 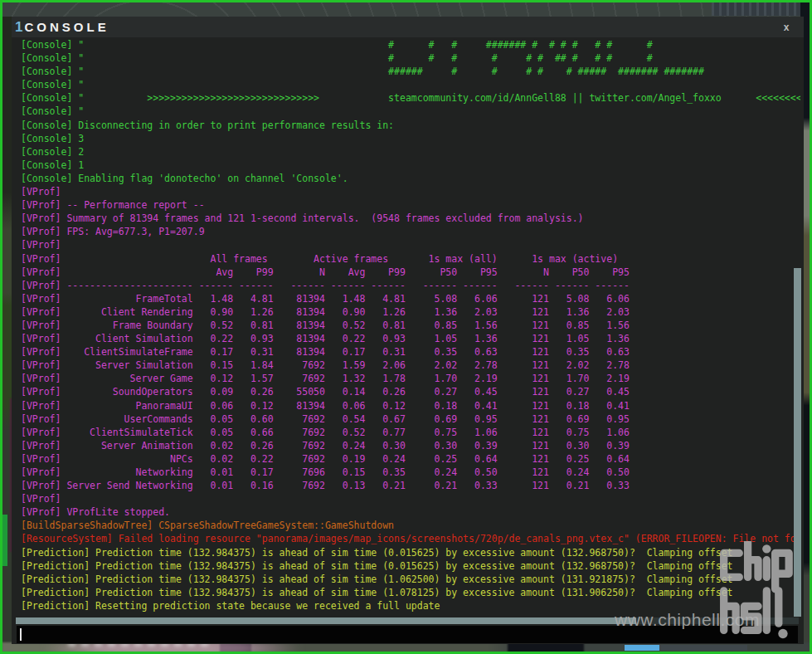 I want to click on console-line: [VProf] Server Animation 0.02 0.26 7692 …, so click(x=411, y=446).